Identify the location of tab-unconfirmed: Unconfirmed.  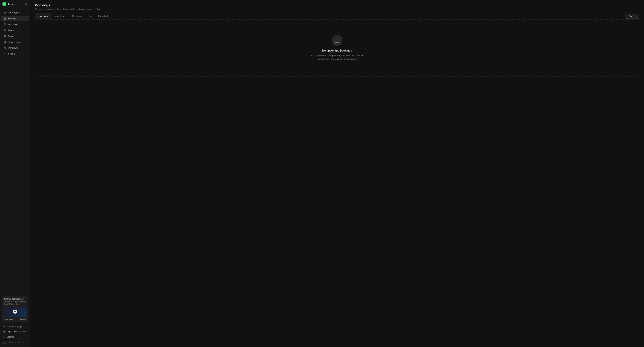
(60, 16).